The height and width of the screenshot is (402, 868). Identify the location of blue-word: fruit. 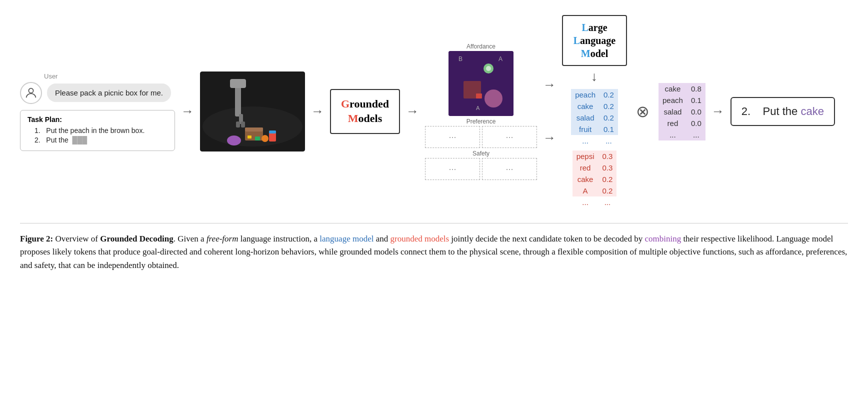
(585, 129).